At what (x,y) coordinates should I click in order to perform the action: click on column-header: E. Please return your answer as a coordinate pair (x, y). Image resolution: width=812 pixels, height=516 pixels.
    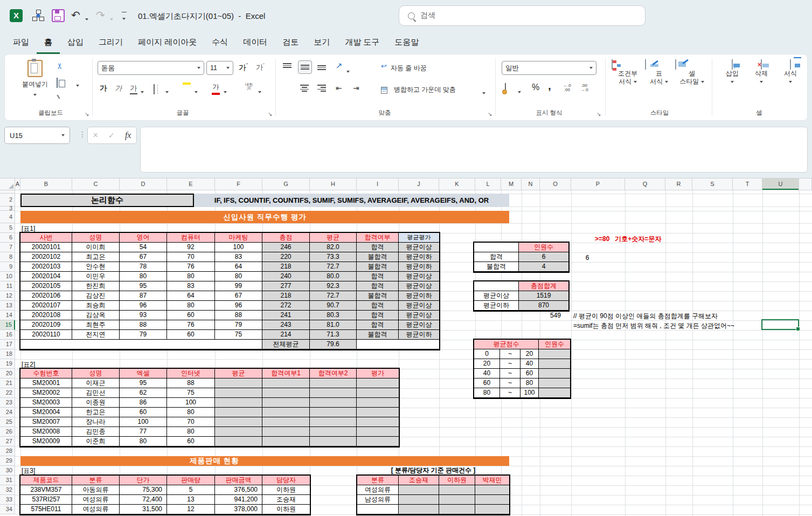
    Looking at the image, I should click on (191, 184).